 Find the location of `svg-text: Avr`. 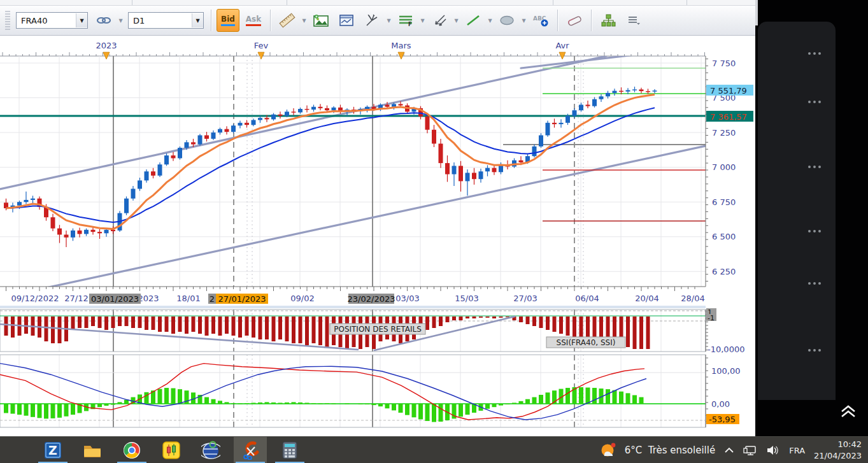

svg-text: Avr is located at coordinates (562, 46).